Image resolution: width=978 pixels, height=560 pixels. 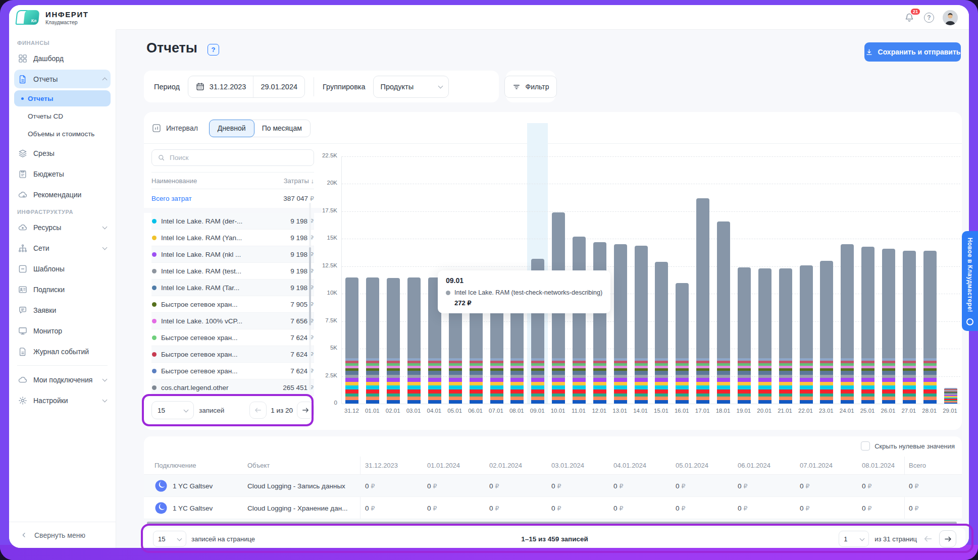 What do you see at coordinates (281, 128) in the screenshot?
I see `tab-monthly: По месяцам` at bounding box center [281, 128].